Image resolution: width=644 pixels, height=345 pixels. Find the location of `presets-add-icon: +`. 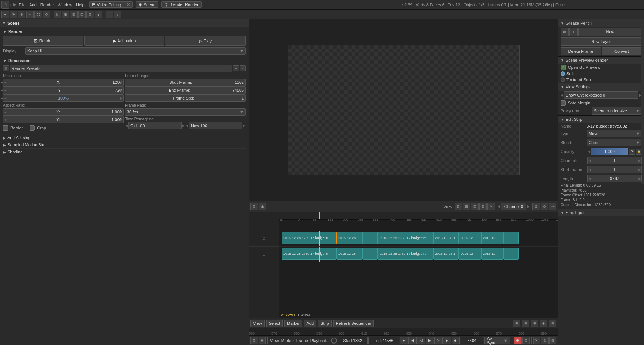

presets-add-icon: + is located at coordinates (236, 68).